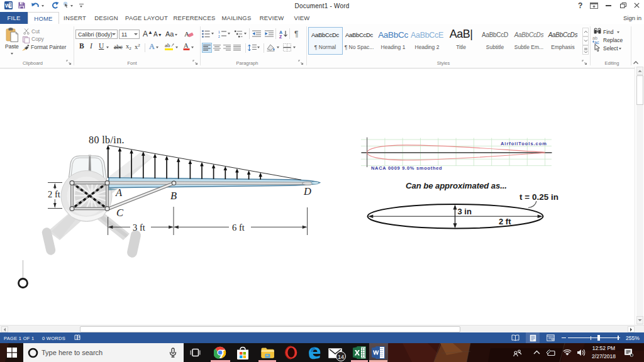 The image size is (644, 362). What do you see at coordinates (465, 211) in the screenshot?
I see `svg-text: 3 in` at bounding box center [465, 211].